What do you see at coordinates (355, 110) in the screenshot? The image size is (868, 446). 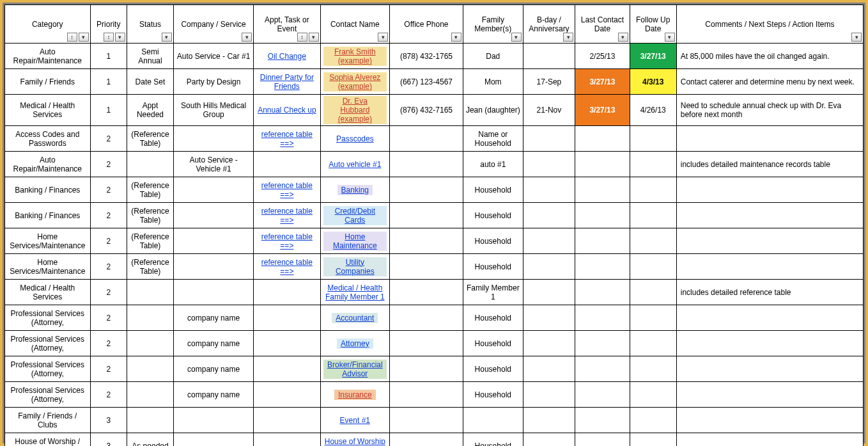 I see `contact-cell: Dr. Eva Hubbard (example)` at bounding box center [355, 110].